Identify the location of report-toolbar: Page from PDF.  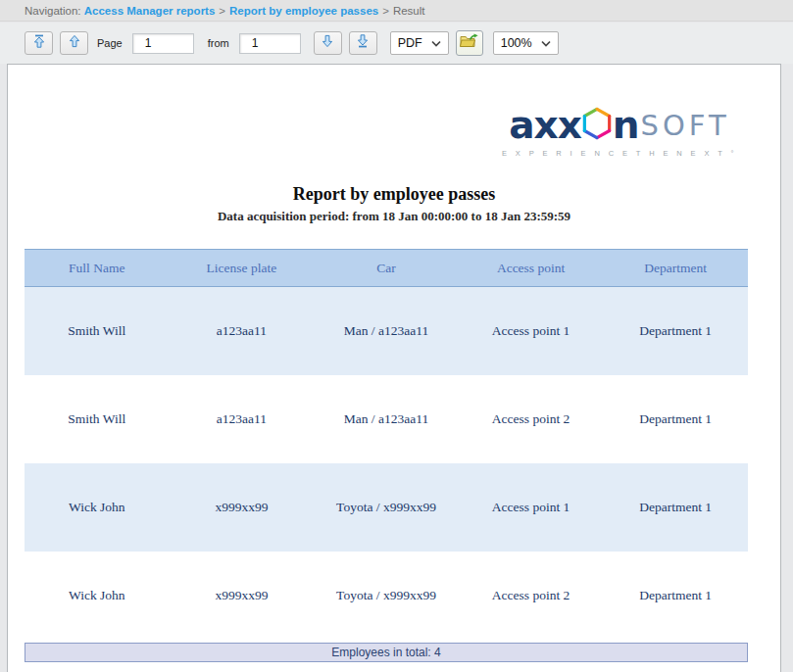
(396, 43).